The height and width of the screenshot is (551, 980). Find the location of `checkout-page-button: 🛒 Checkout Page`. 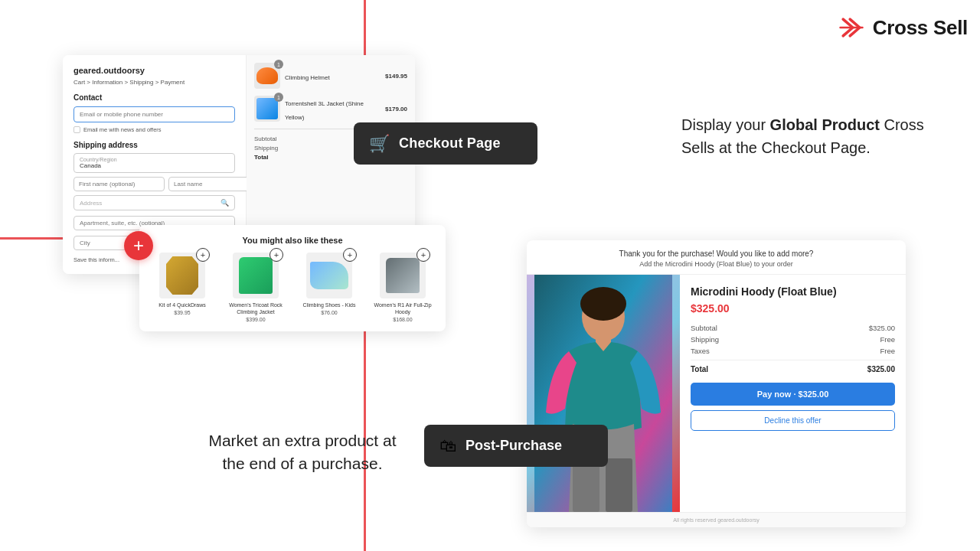

checkout-page-button: 🛒 Checkout Page is located at coordinates (446, 144).